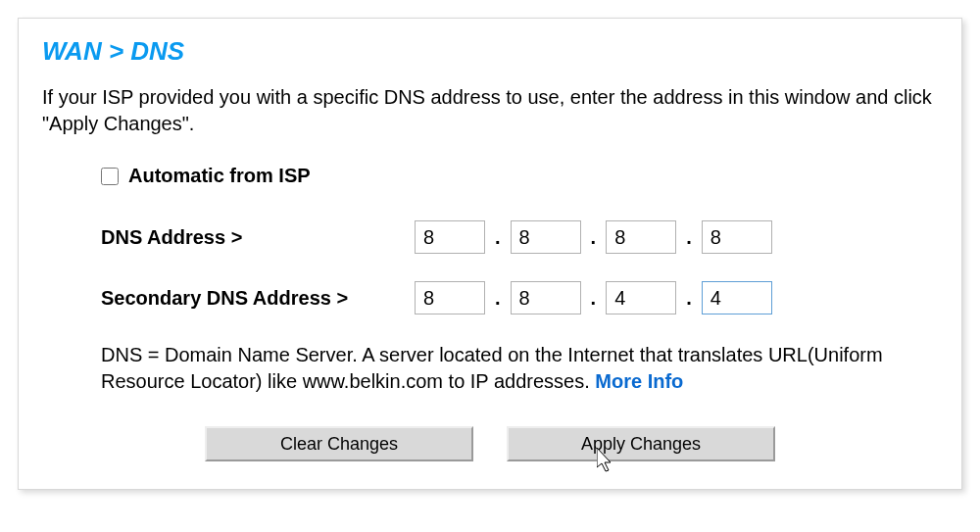  Describe the element at coordinates (519, 298) in the screenshot. I see `secondary-dns-row: Secondary DNS Address > . . .` at that location.